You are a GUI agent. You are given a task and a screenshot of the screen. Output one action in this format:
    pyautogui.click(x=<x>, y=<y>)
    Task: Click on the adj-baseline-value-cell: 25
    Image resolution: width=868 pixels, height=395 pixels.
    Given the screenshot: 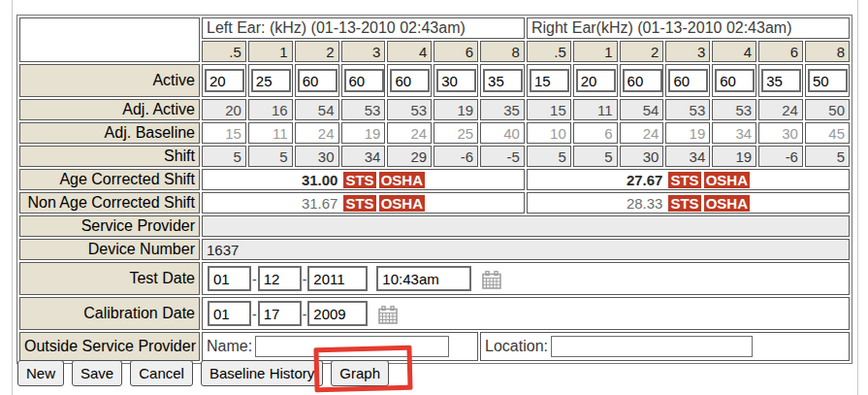 What is the action you would take?
    pyautogui.click(x=456, y=133)
    